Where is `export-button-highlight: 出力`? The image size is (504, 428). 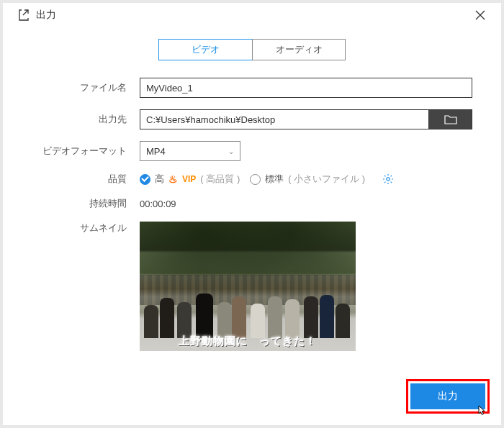 export-button-highlight: 出力 is located at coordinates (448, 396).